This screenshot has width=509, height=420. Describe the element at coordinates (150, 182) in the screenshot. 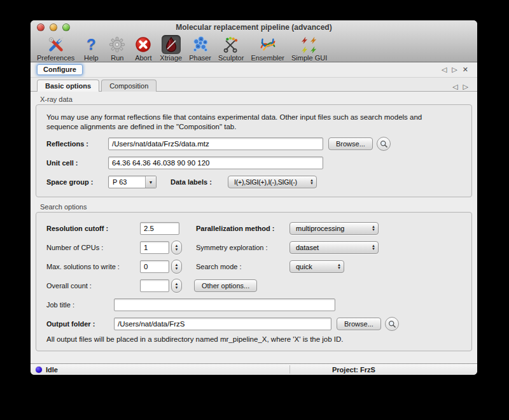

I see `chevron-down-icon: ▼` at that location.